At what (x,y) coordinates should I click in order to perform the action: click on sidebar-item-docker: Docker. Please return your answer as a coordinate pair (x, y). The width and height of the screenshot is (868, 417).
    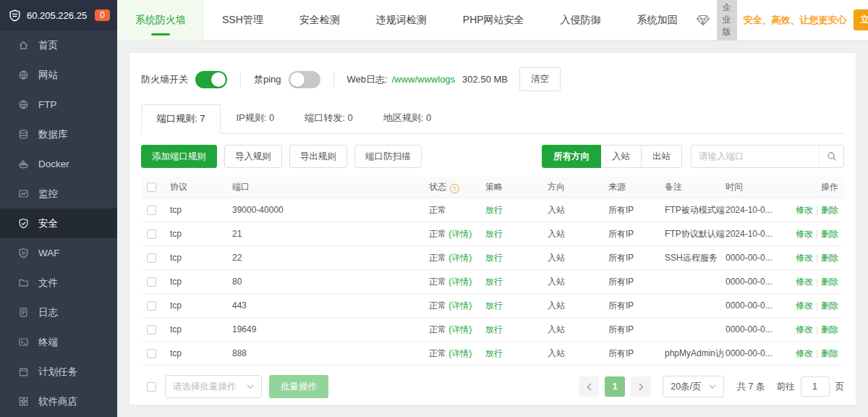
    Looking at the image, I should click on (59, 164).